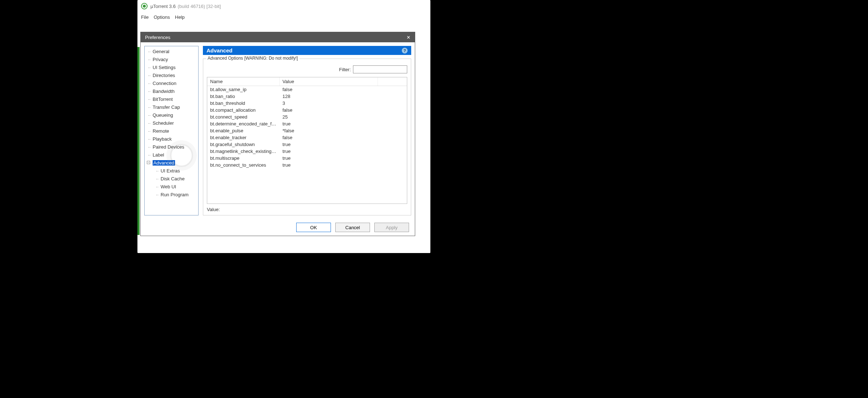 The image size is (868, 398). Describe the element at coordinates (307, 110) in the screenshot. I see `table-row: bt.compact_allocationfalse` at that location.